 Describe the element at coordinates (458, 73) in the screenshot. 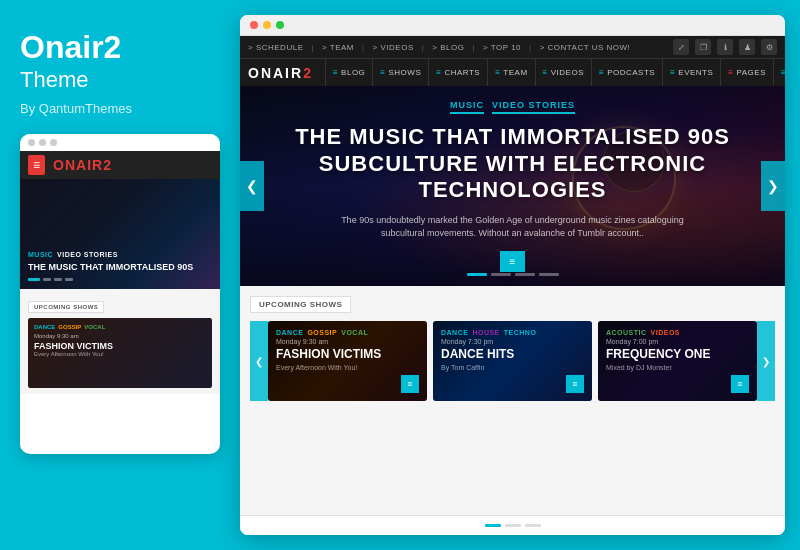

I see `nav-charts: ≡ CHARTS` at that location.